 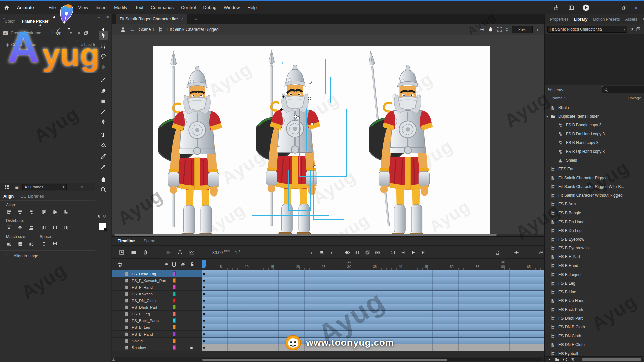 I want to click on library-item-fs-eyeball: FS Eyeball, so click(x=594, y=353).